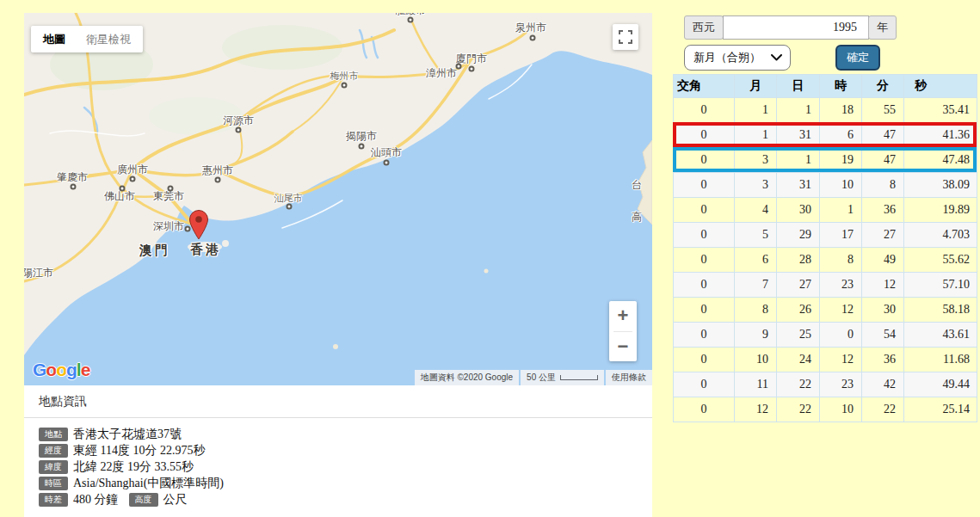  Describe the element at coordinates (826, 260) in the screenshot. I see `table-row: 062884955.62` at that location.